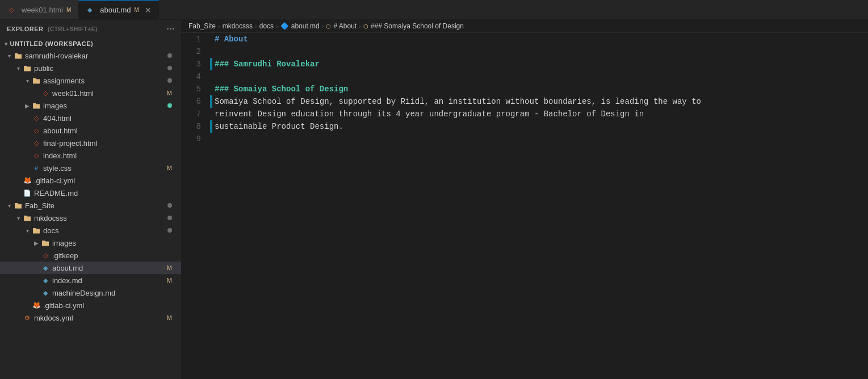 The height and width of the screenshot is (379, 868). What do you see at coordinates (9, 56) in the screenshot?
I see `tree-arrow-samrudhi: ▾` at bounding box center [9, 56].